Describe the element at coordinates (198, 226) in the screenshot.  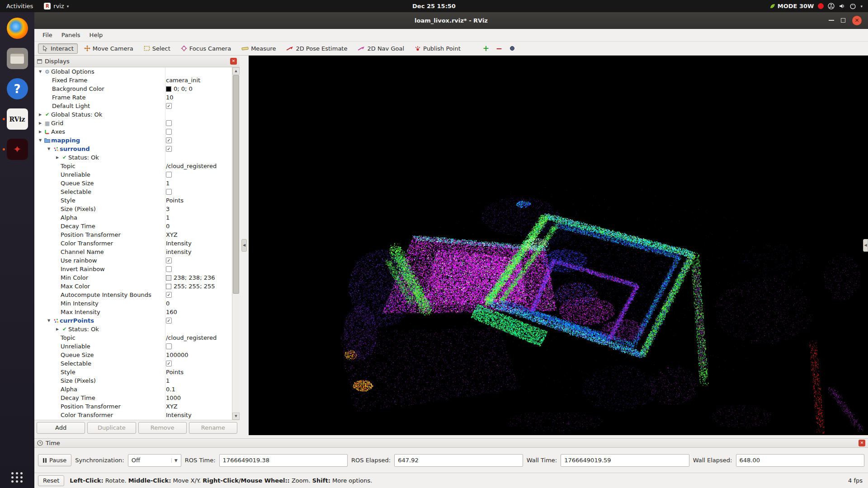
I see `property-value: 0` at that location.